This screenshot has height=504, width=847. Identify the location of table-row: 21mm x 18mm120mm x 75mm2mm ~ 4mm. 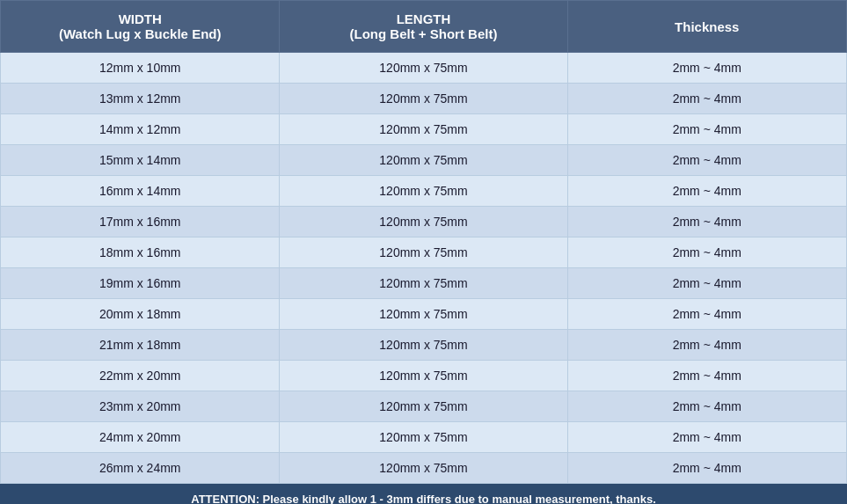
(424, 345).